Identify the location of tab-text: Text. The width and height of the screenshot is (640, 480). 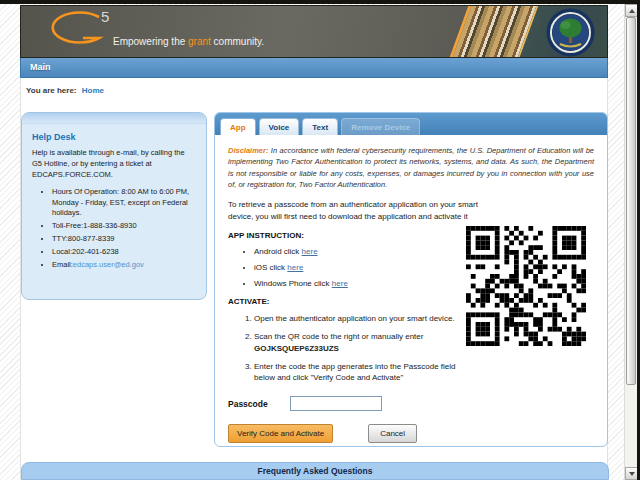
(320, 126).